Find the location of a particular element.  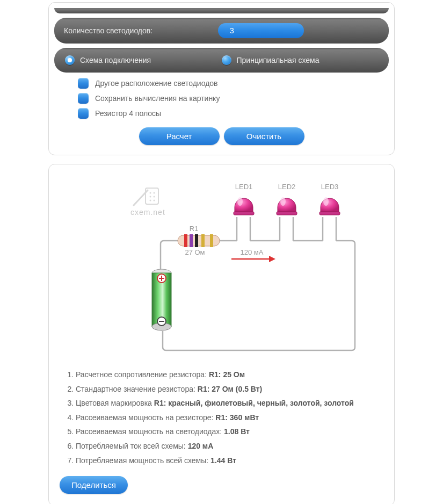

watermark-icon is located at coordinates (146, 197).